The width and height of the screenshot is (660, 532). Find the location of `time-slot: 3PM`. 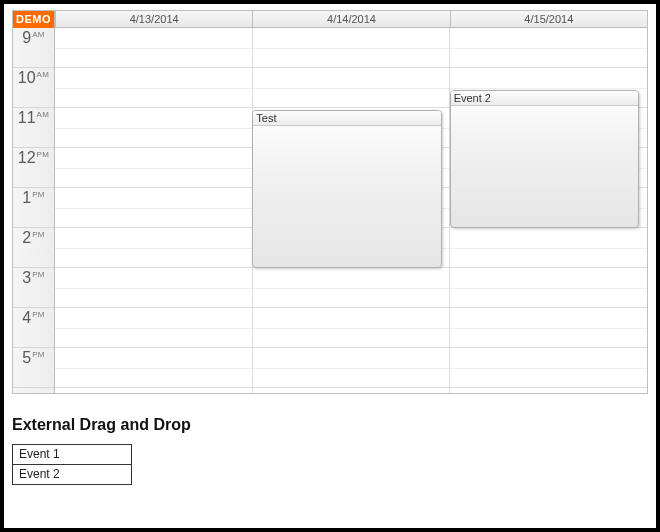

time-slot: 3PM is located at coordinates (34, 288).